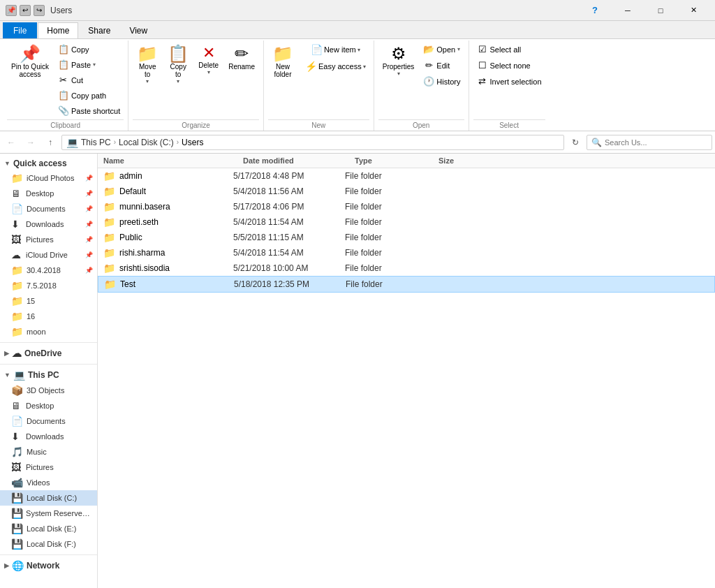 This screenshot has height=588, width=715. Describe the element at coordinates (441, 66) in the screenshot. I see `edit-button: ✏ Edit` at that location.